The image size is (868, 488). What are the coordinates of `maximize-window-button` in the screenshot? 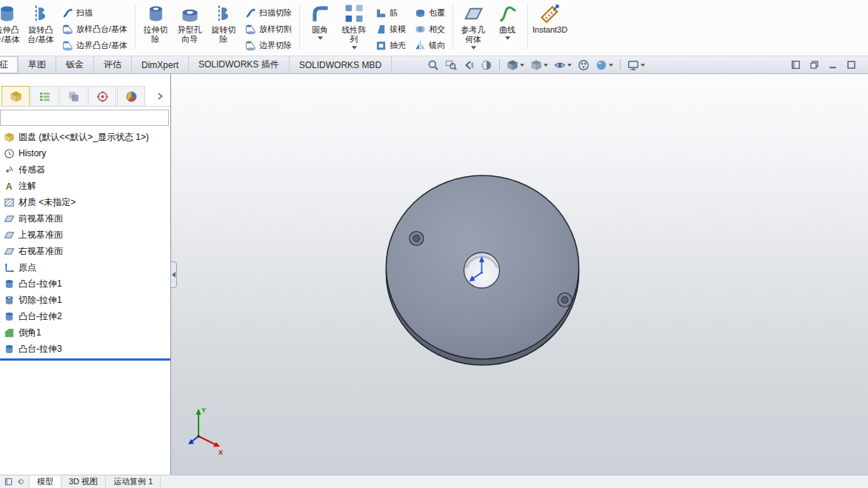 It's located at (852, 65).